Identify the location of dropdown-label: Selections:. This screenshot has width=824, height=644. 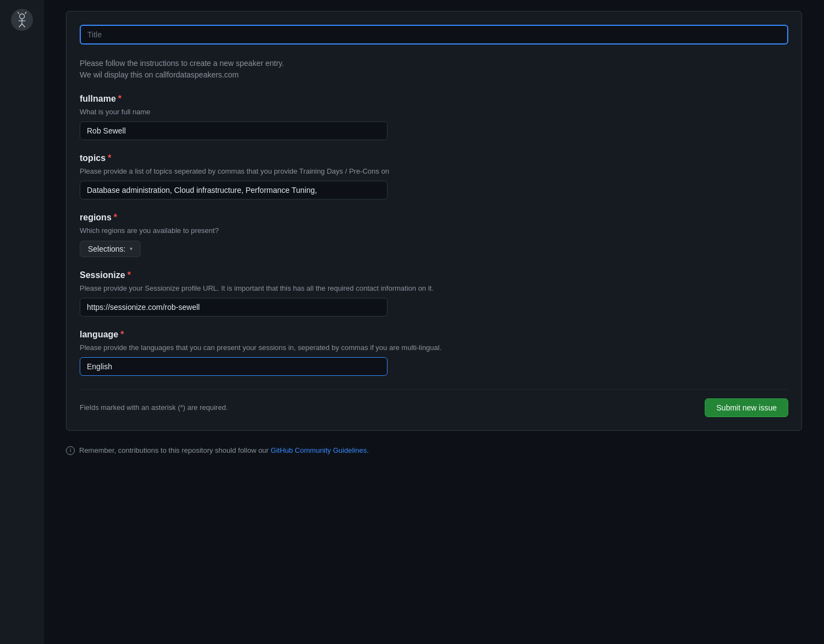
(107, 249).